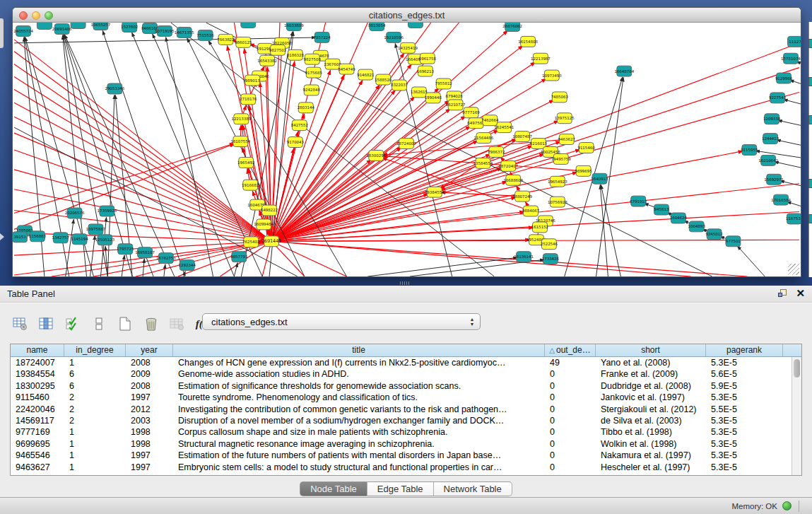 The image size is (812, 514). What do you see at coordinates (406, 374) in the screenshot?
I see `table-row: 1938455462009Genome-wide association stu…` at bounding box center [406, 374].